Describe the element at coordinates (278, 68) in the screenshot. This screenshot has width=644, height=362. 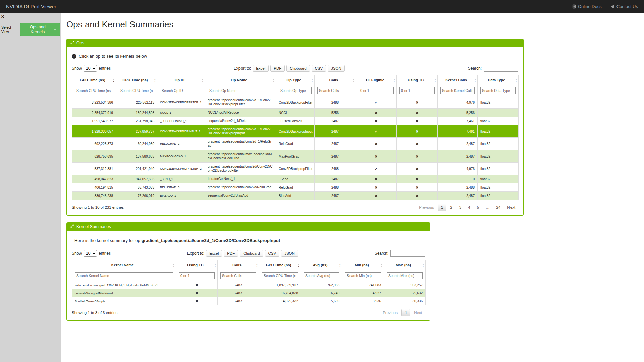
I see `ops-export-pdf-button: PDF` at that location.